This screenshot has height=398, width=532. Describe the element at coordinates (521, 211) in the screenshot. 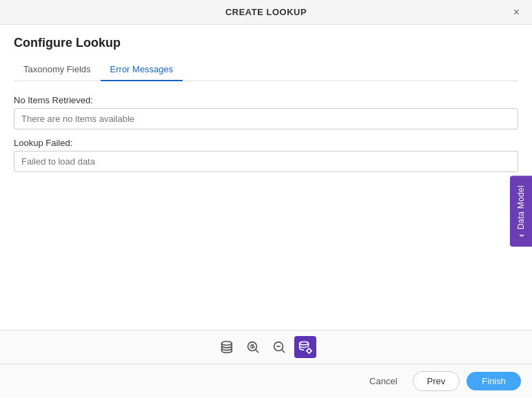

I see `data-model-tab: ‹ Data Model` at that location.